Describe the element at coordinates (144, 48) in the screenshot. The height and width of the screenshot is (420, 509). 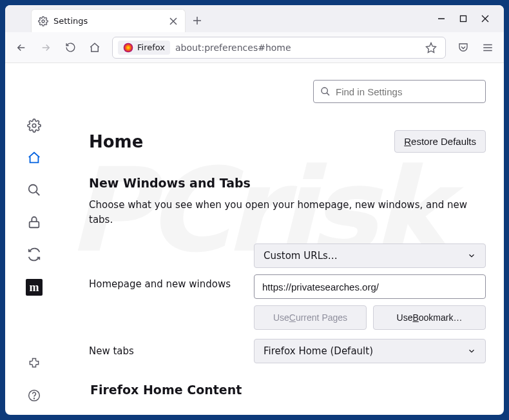
I see `identity-box: Firefox` at that location.